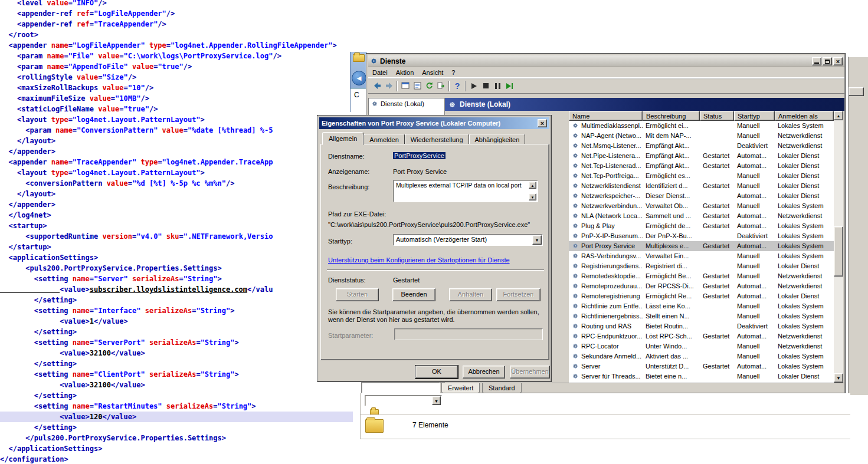 This screenshot has width=868, height=464. What do you see at coordinates (474, 86) in the screenshot?
I see `start-service-icon` at bounding box center [474, 86].